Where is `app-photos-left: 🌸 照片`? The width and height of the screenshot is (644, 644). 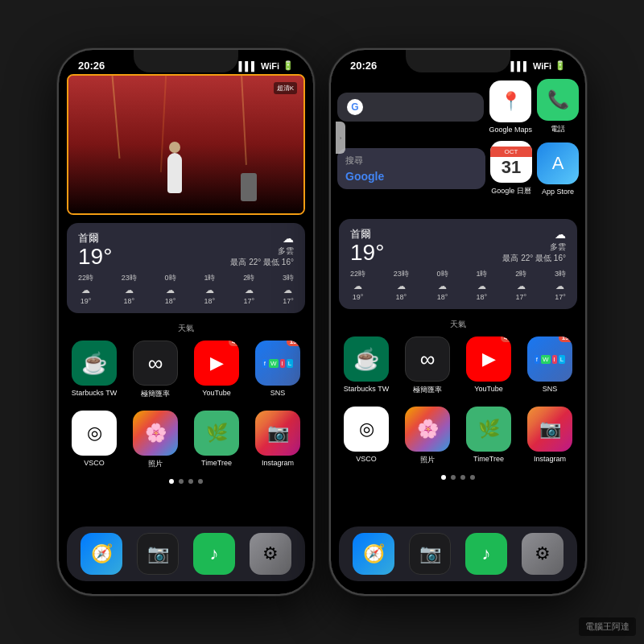
app-photos-left: 🌸 照片 is located at coordinates (155, 440).